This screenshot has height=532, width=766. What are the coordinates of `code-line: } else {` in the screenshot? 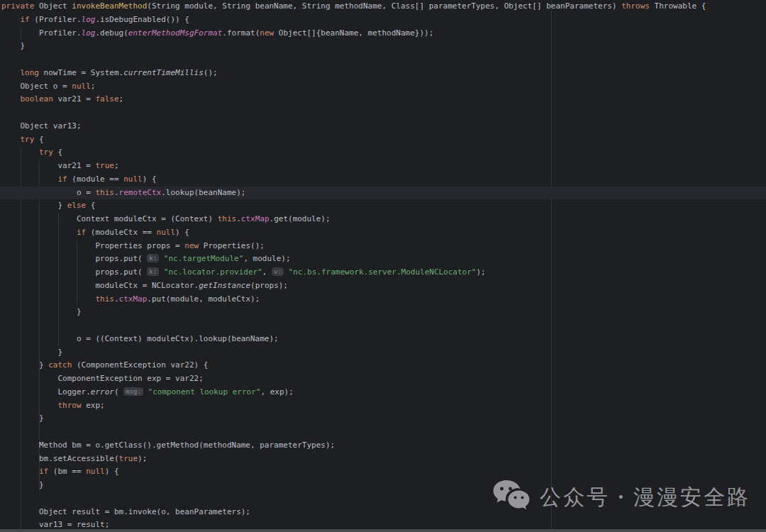 It's located at (383, 206).